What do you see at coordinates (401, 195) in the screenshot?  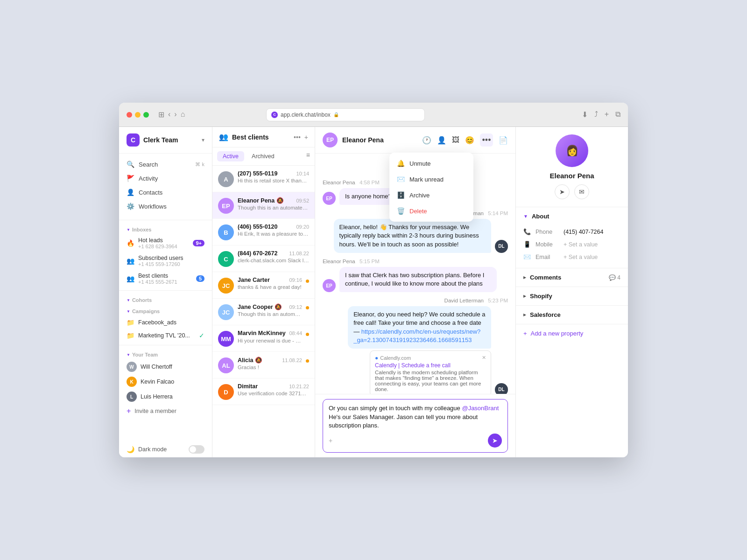 I see `archive-icon: 🗄️` at bounding box center [401, 195].